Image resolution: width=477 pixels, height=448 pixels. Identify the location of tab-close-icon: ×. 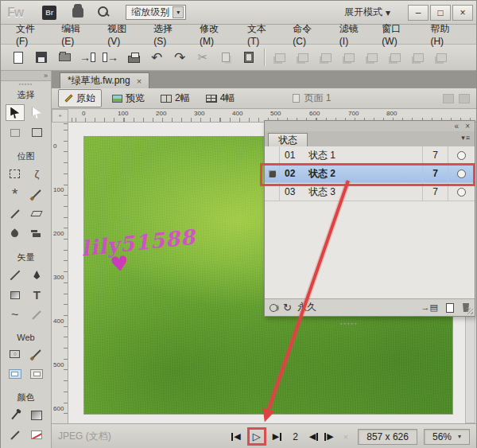
(139, 81).